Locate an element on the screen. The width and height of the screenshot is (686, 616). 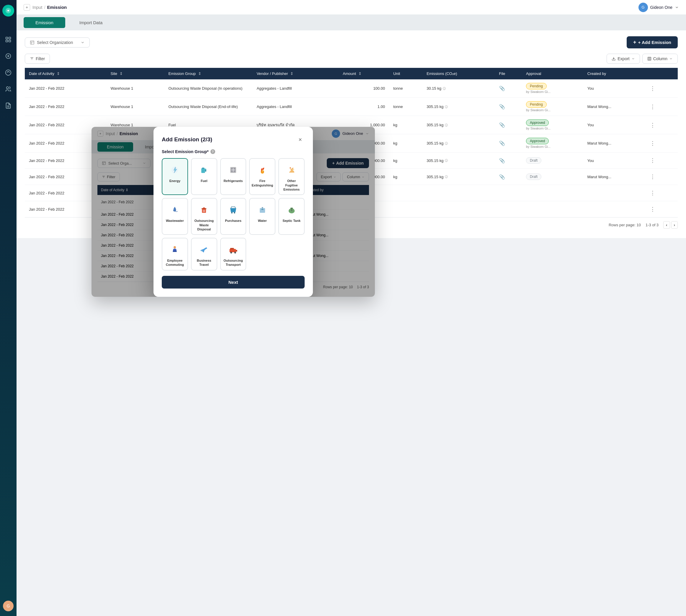
modal-subtitle: Select Emission Group* ? is located at coordinates (233, 152).